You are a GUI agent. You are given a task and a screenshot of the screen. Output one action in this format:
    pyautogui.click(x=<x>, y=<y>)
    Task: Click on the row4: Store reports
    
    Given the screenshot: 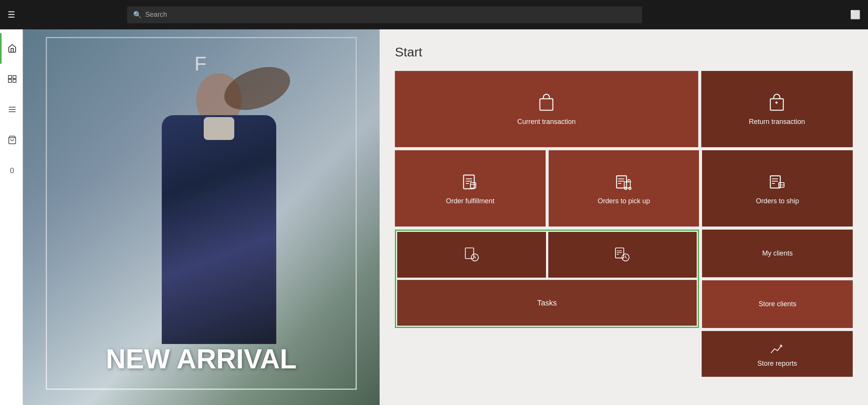 What is the action you would take?
    pyautogui.click(x=624, y=354)
    